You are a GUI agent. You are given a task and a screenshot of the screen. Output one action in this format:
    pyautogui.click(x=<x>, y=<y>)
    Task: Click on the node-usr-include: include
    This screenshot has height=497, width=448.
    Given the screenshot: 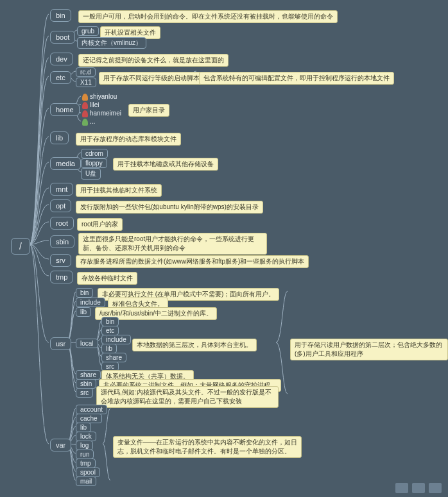 What is the action you would take?
    pyautogui.click(x=90, y=303)
    